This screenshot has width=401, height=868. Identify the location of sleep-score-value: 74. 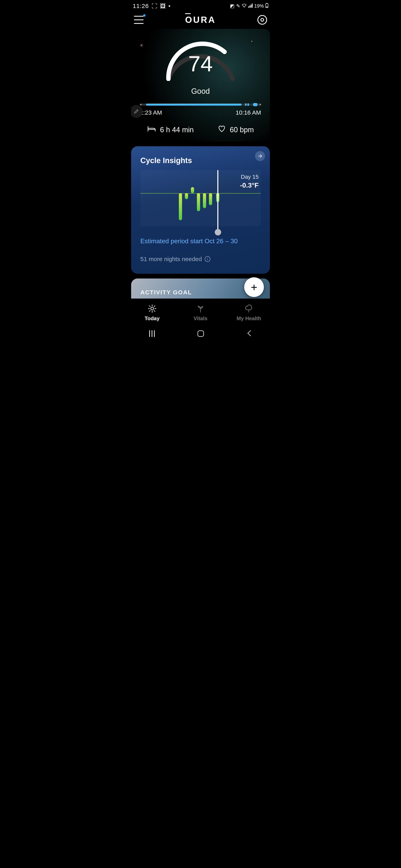
(200, 64).